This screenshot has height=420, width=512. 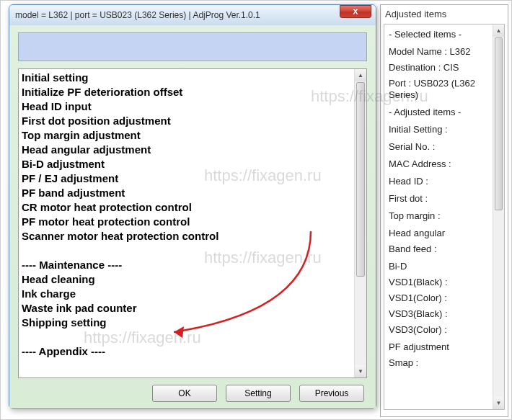 What do you see at coordinates (444, 164) in the screenshot?
I see `mac-address: MAC Address :` at bounding box center [444, 164].